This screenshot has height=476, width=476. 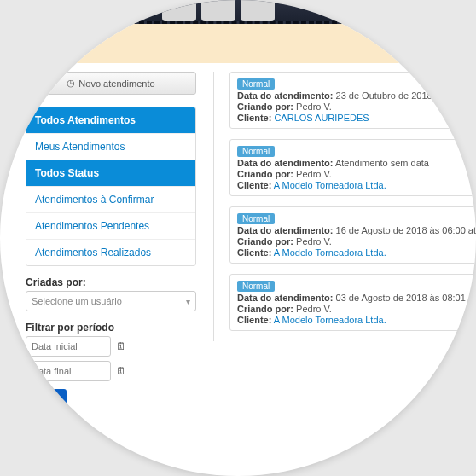 What do you see at coordinates (111, 121) in the screenshot?
I see `sidebar-item-0: Todos Atendimentos` at bounding box center [111, 121].